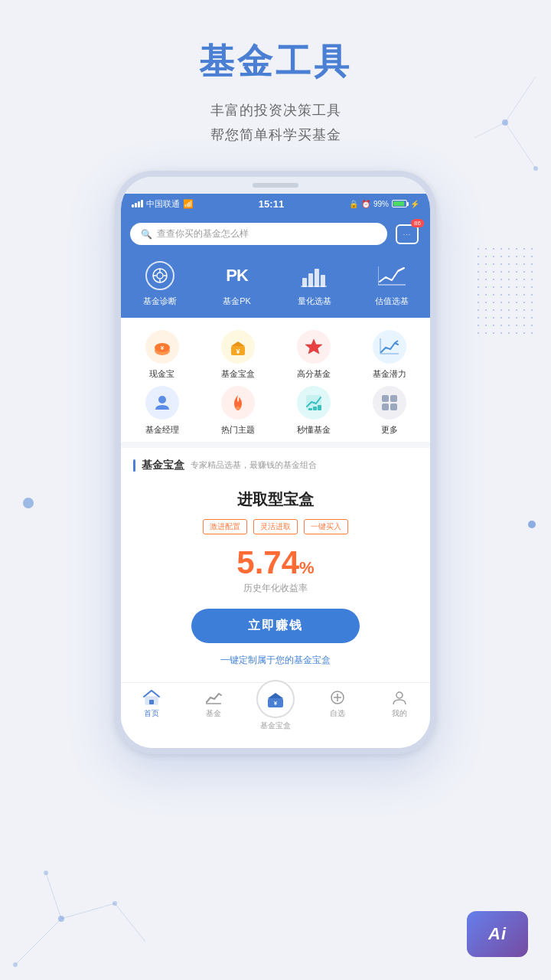 The width and height of the screenshot is (551, 980). What do you see at coordinates (162, 410) in the screenshot?
I see `menu-item-manager: 基金经理` at bounding box center [162, 410].